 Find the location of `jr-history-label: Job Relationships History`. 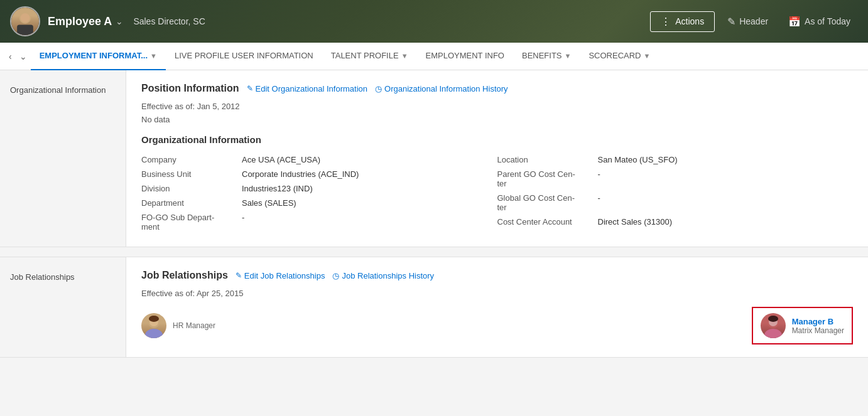

jr-history-label: Job Relationships History is located at coordinates (388, 276).